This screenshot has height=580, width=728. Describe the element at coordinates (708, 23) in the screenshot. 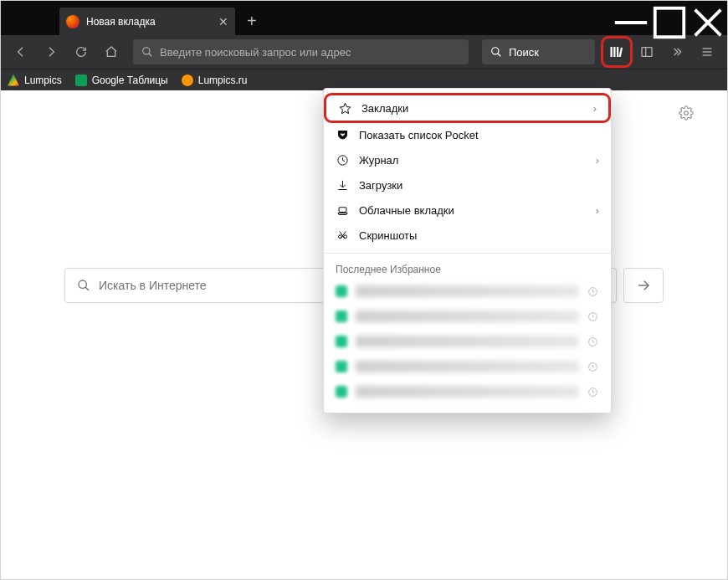

I see `close-window-button` at that location.